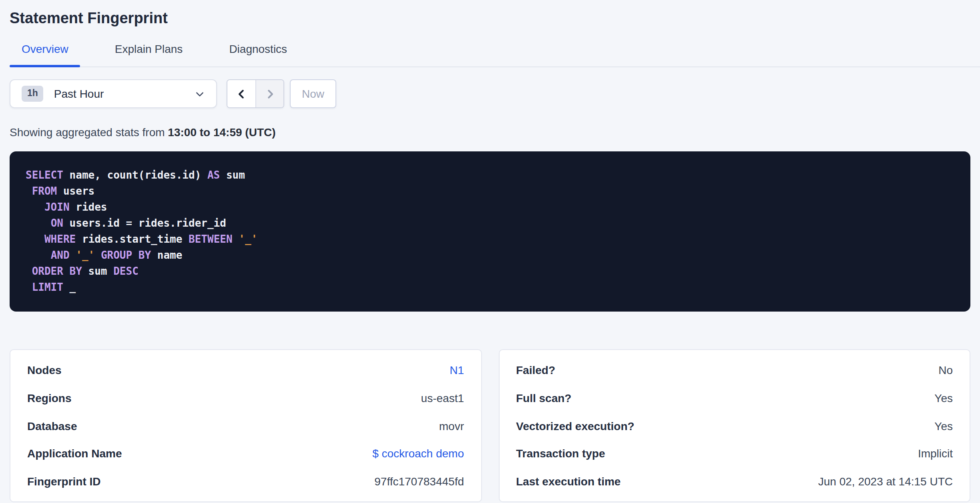 This screenshot has height=503, width=980. What do you see at coordinates (490, 223) in the screenshot?
I see `sql-line: ON users.id = rides.rider_id` at bounding box center [490, 223].